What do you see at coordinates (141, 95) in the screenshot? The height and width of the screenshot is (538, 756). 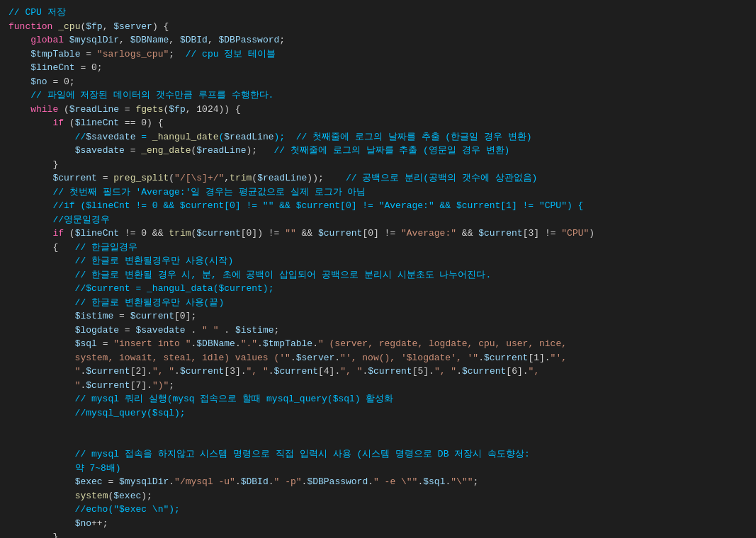 I see `line-7: // 파일에 저장된 데이터의 갯수만큼 루프를 수행한다.` at bounding box center [141, 95].